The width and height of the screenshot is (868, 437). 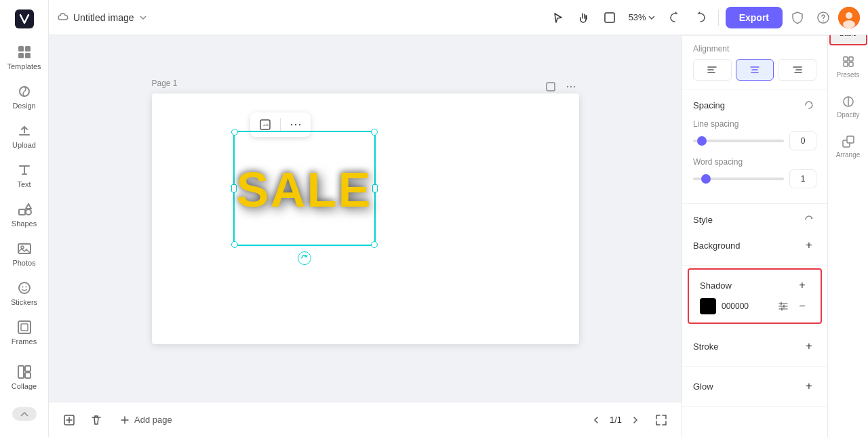 I want to click on sidebar-collapse-btn, so click(x=24, y=414).